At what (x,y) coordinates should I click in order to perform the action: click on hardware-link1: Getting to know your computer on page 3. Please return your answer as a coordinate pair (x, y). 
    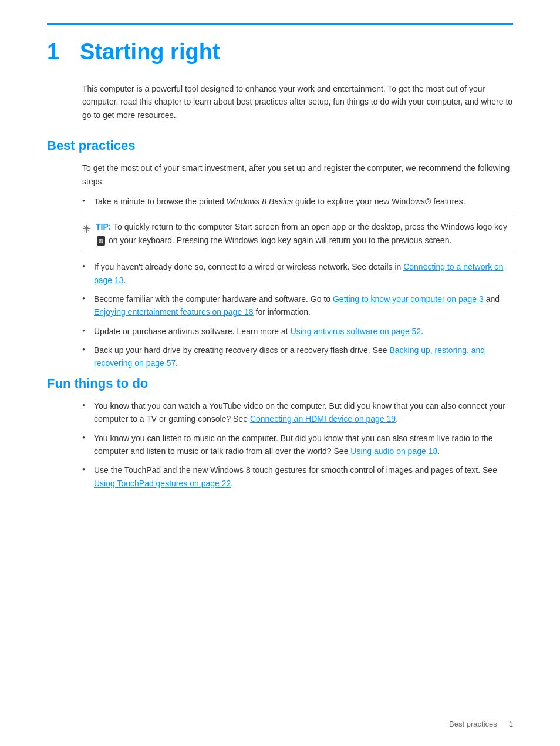
    Looking at the image, I should click on (409, 299).